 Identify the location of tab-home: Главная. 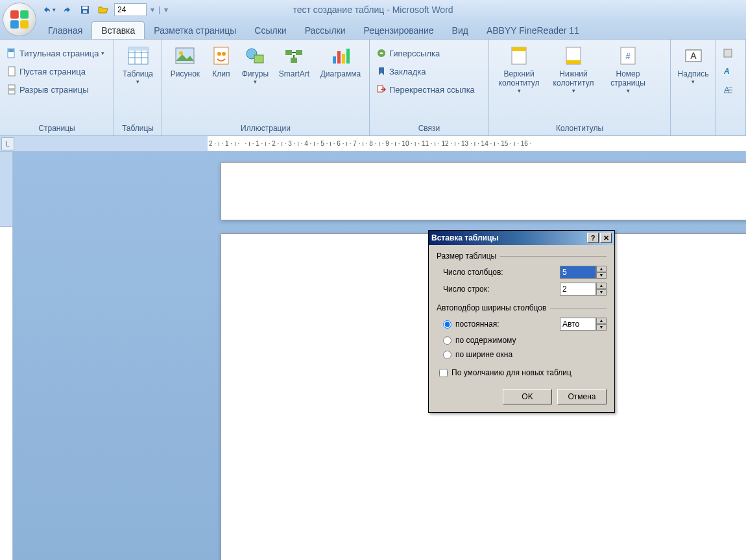
(65, 30).